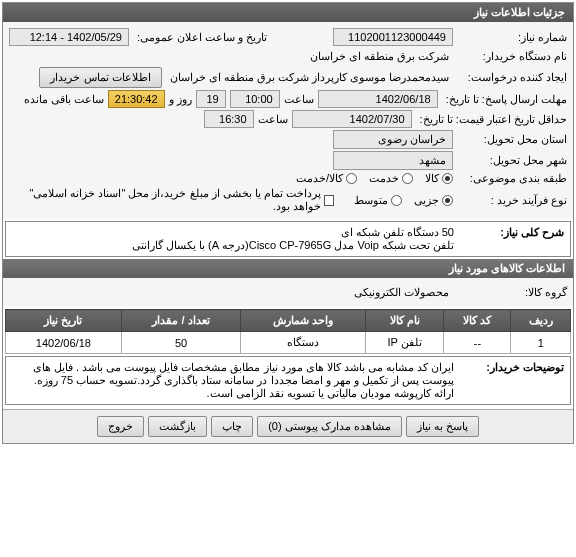  I want to click on exit-button: خروج, so click(120, 426).